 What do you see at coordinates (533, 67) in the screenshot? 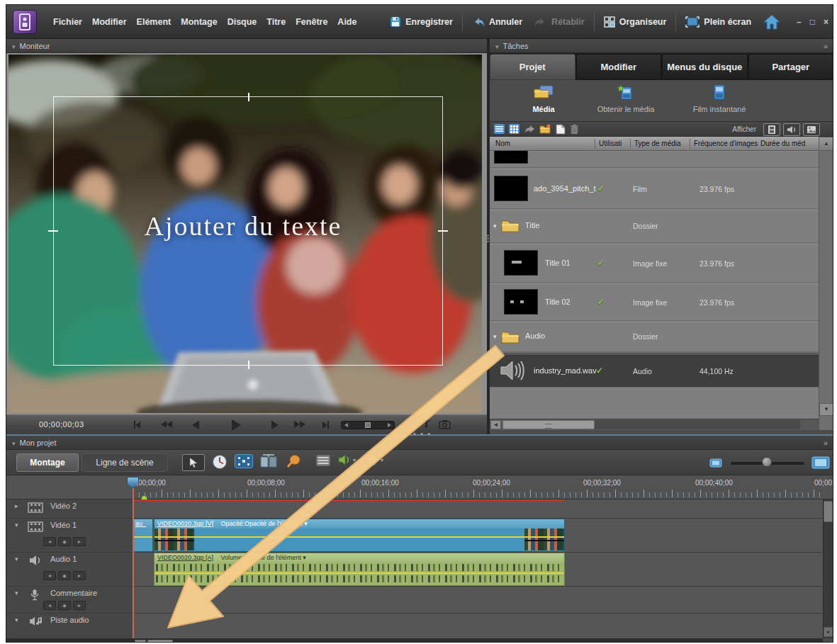
I see `tab-projet: Projet` at bounding box center [533, 67].